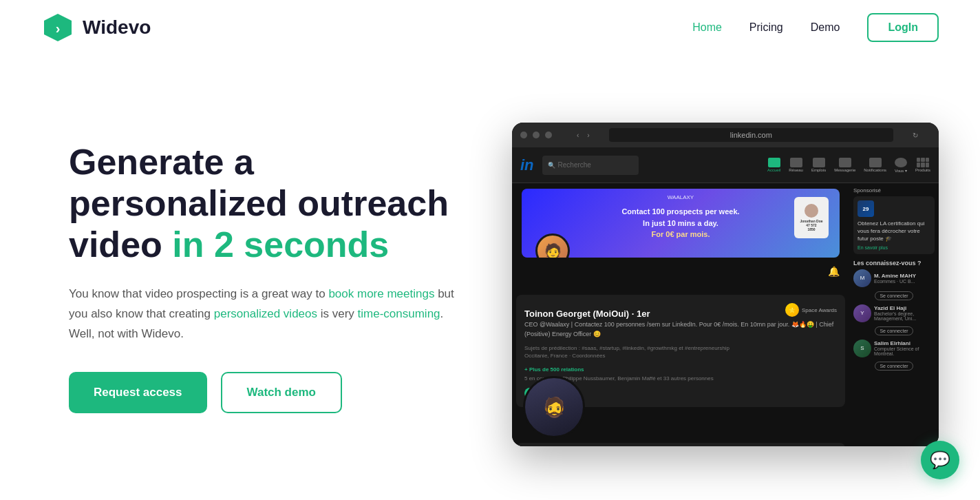 The height and width of the screenshot is (500, 980). What do you see at coordinates (381, 293) in the screenshot?
I see `hero-link-meetings: book more meetings` at bounding box center [381, 293].